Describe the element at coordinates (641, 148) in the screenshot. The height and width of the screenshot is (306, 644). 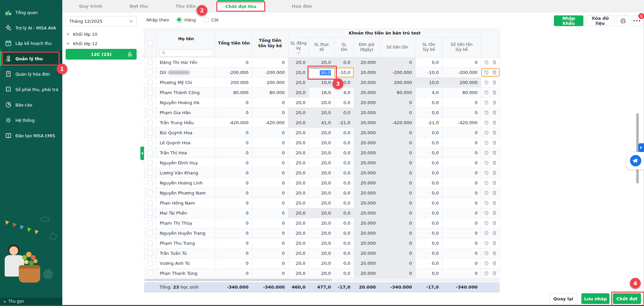
I see `expand-panel-tab` at that location.